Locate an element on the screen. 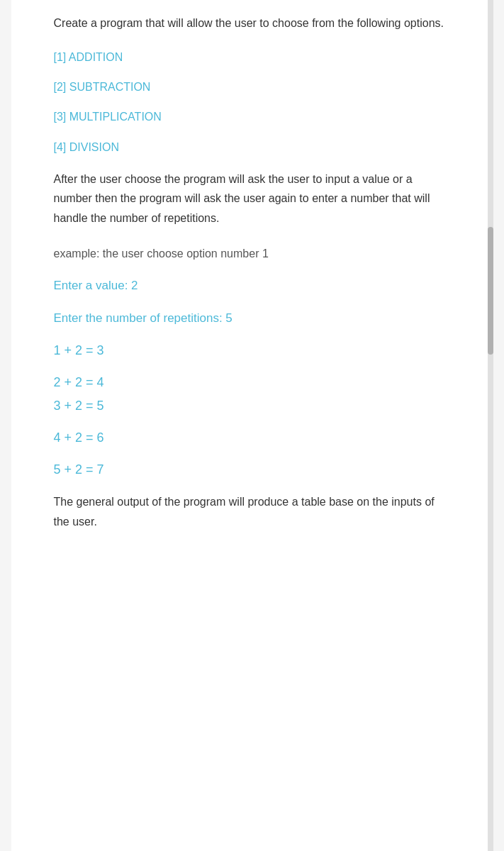 This screenshot has height=851, width=504. equation-4: 4 + 2 = 6 is located at coordinates (252, 438).